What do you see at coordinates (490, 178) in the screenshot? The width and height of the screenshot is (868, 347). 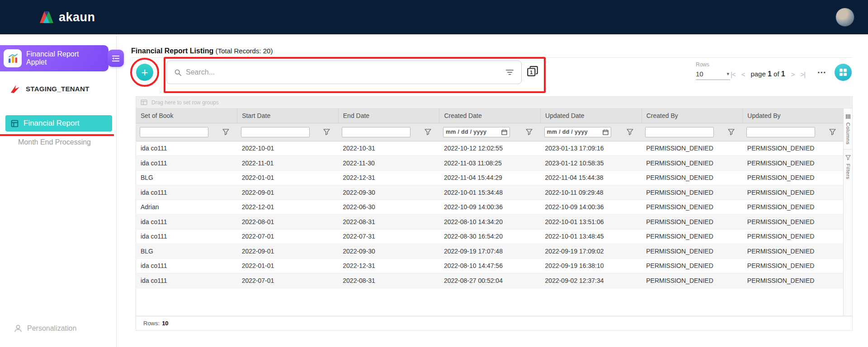 I see `table-row: BLG2022-01-012022-12-312022-11-04 15:44:…` at bounding box center [490, 178].